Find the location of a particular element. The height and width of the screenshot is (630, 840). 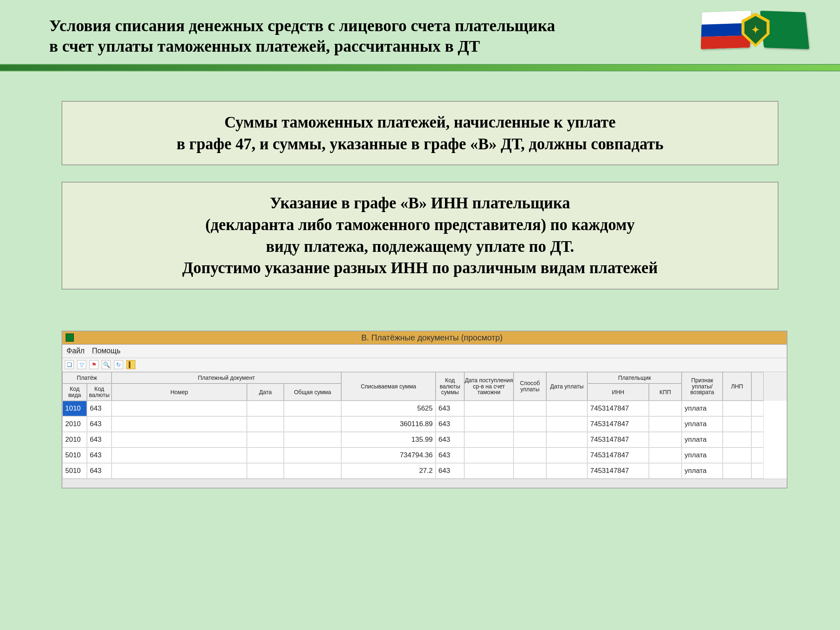

hdr-kod-vida: Код вида is located at coordinates (75, 392).